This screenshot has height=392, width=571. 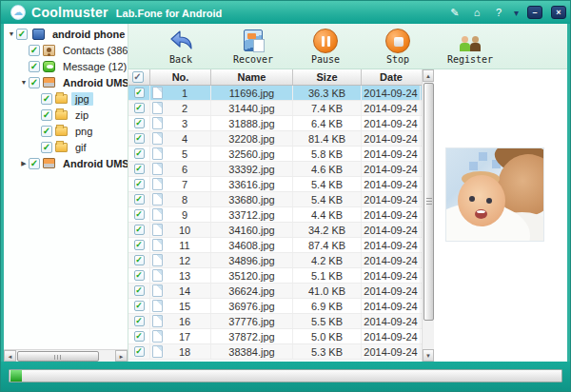 I want to click on header-name: Name, so click(x=252, y=77).